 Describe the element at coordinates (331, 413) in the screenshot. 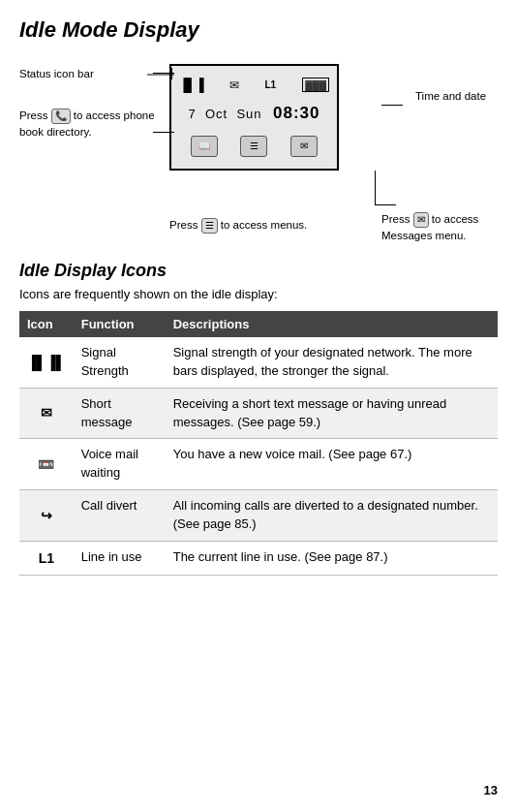

I see `table-cell-description: Receiving a short text message or having…` at that location.